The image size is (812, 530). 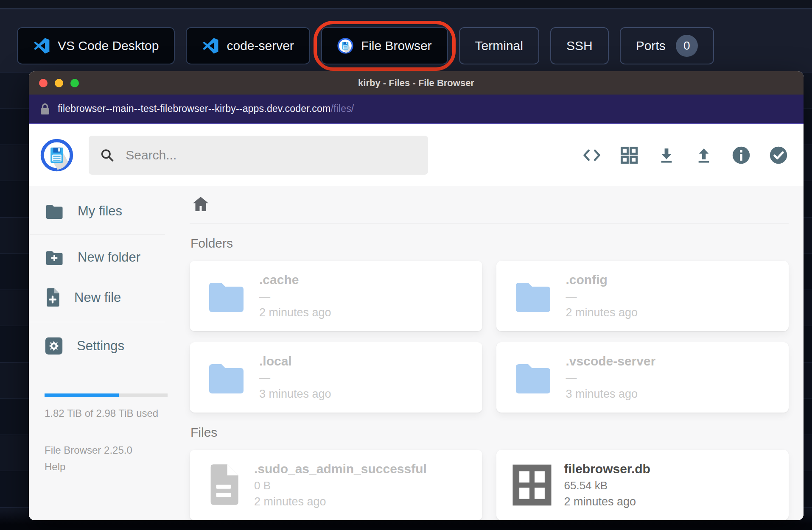 What do you see at coordinates (345, 46) in the screenshot?
I see `filebrowser-logo-icon` at bounding box center [345, 46].